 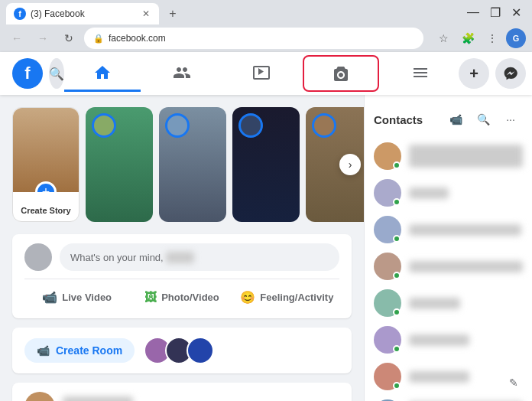 I want to click on feeling-activity-button: 😊 Feeling/Activity, so click(x=287, y=297).